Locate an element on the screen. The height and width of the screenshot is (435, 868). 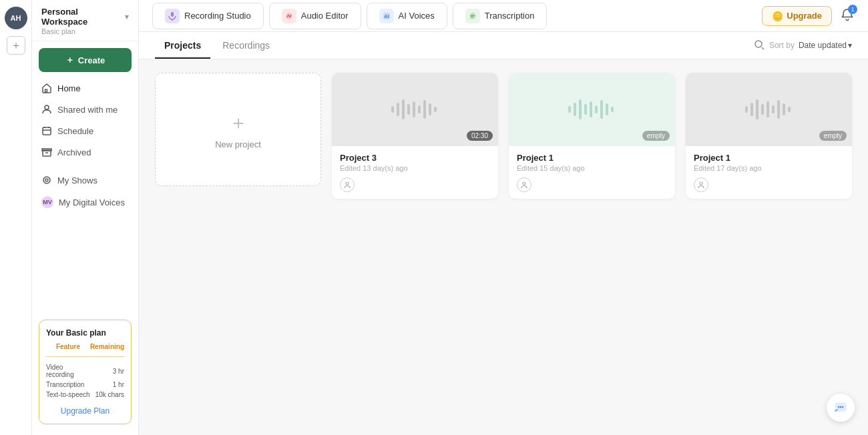
sidebar-item-archived: Archived is located at coordinates (85, 152).